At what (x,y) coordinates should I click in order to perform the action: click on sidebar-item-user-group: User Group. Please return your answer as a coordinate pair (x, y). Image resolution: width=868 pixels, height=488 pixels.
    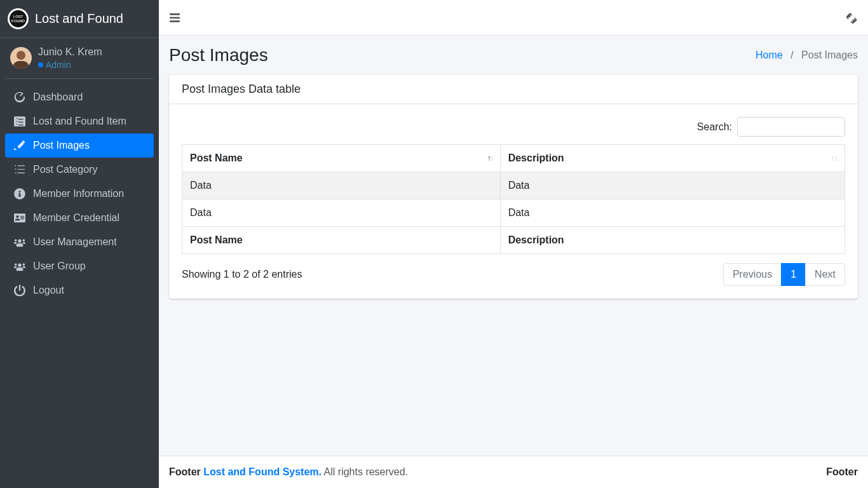
    Looking at the image, I should click on (79, 266).